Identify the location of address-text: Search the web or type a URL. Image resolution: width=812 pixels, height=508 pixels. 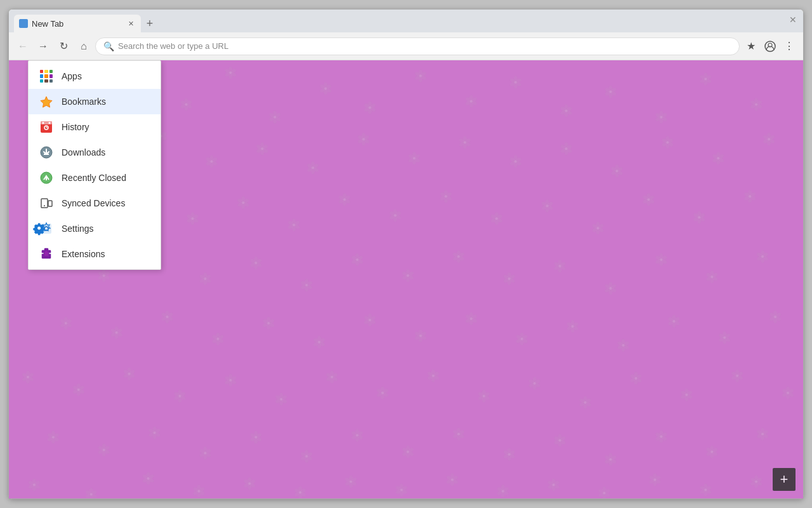
(173, 46).